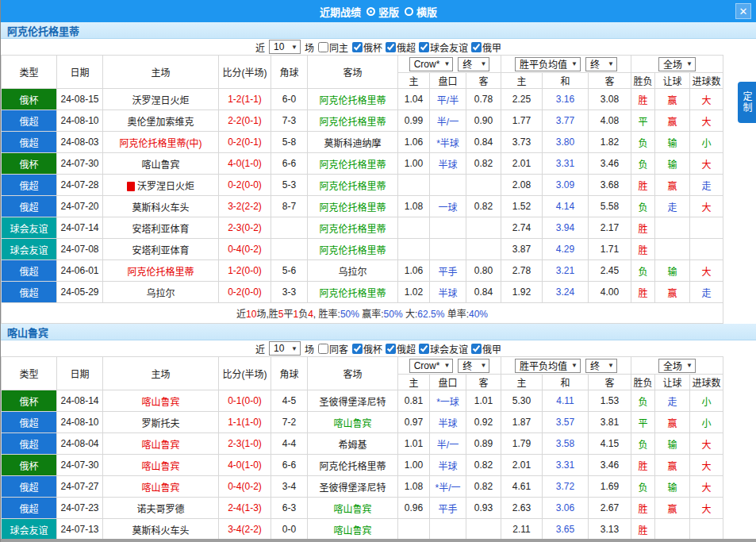 The height and width of the screenshot is (542, 756). Describe the element at coordinates (161, 121) in the screenshot. I see `home-team-link: 奥伦堡加索维克` at that location.